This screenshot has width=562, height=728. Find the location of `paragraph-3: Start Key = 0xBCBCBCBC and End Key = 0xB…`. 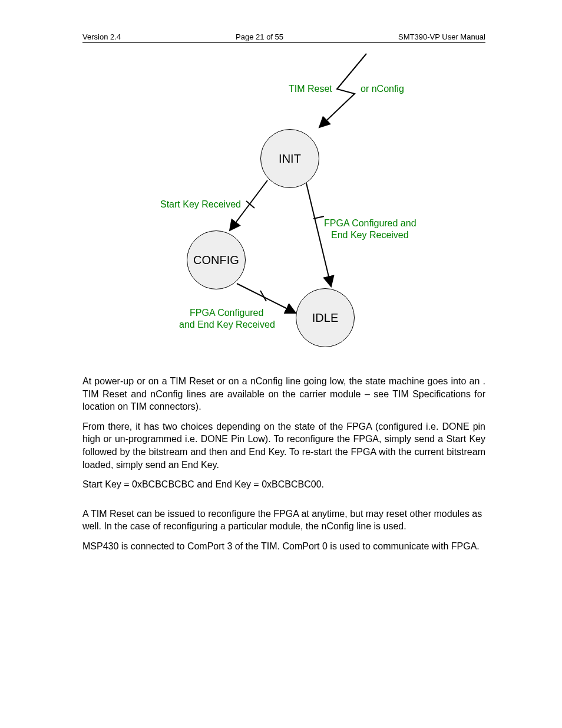

paragraph-3: Start Key = 0xBCBCBCBC and End Key = 0xB… is located at coordinates (284, 485).